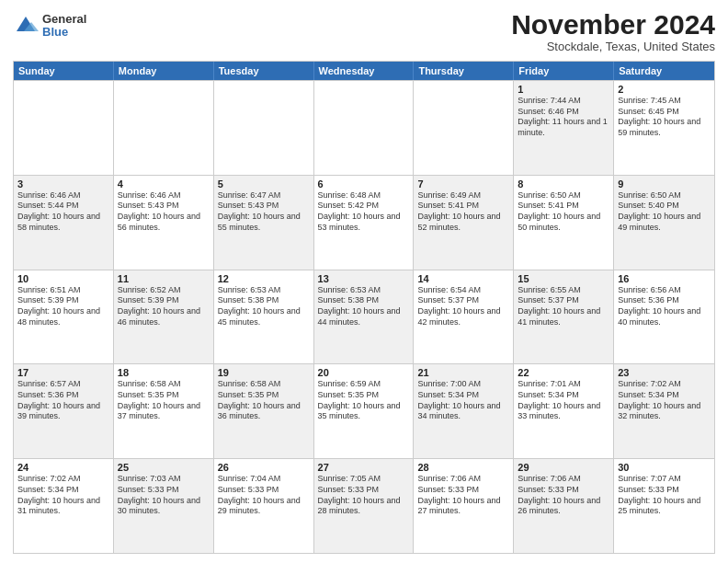 The width and height of the screenshot is (728, 563). Describe the element at coordinates (564, 223) in the screenshot. I see `day-cell-8: 8Sunrise: 6:50 AM Sunset: 5:41 PM Daylig…` at that location.